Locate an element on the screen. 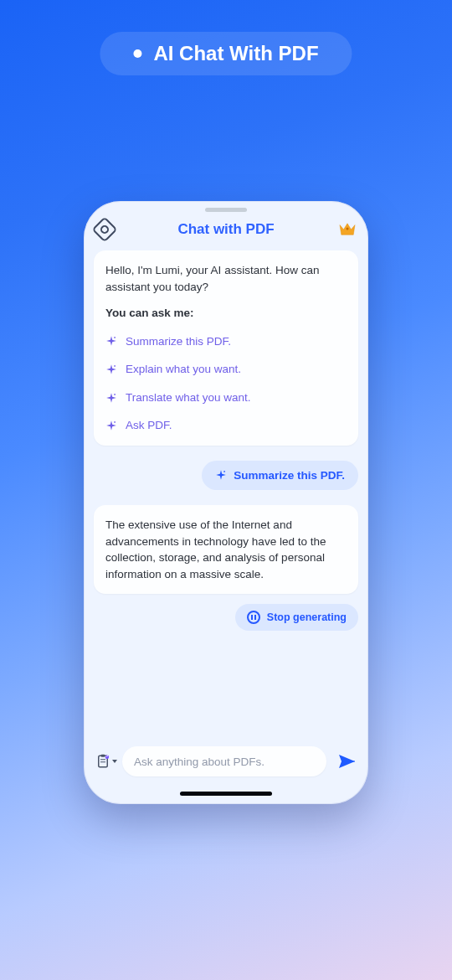  welcome-greeting: Hello, I'm Lumi, your AI assistant. How … is located at coordinates (226, 278).